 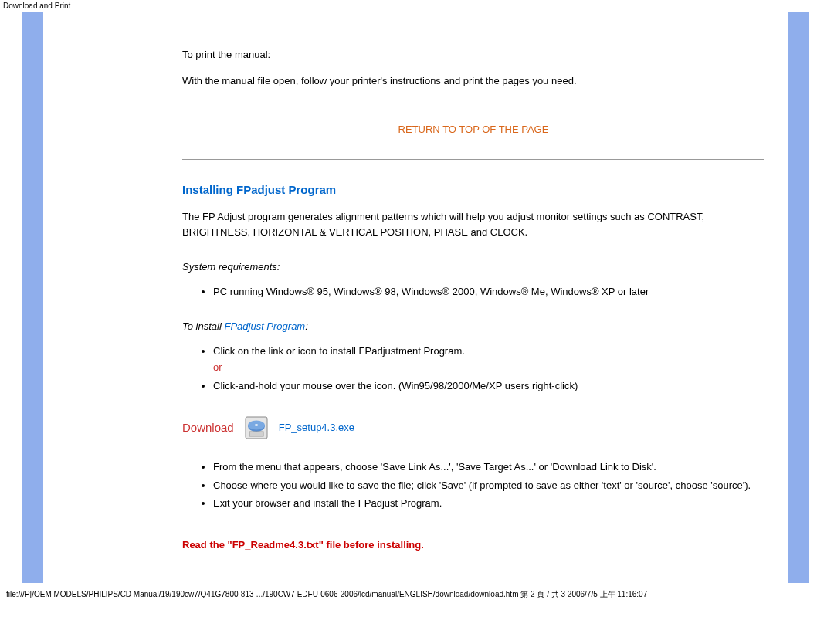 I want to click on list-item: Click-and-hold your mouse over the icon.…, so click(x=489, y=386).